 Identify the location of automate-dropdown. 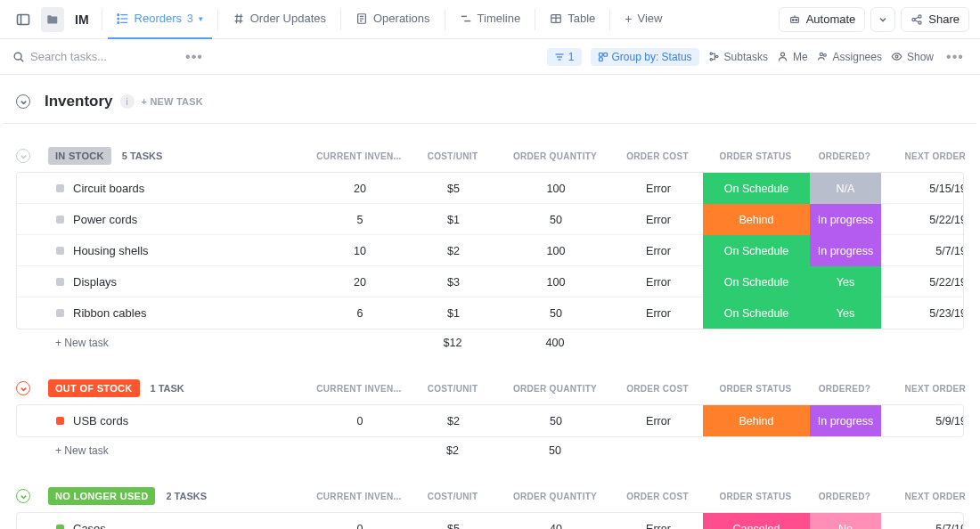
(883, 20).